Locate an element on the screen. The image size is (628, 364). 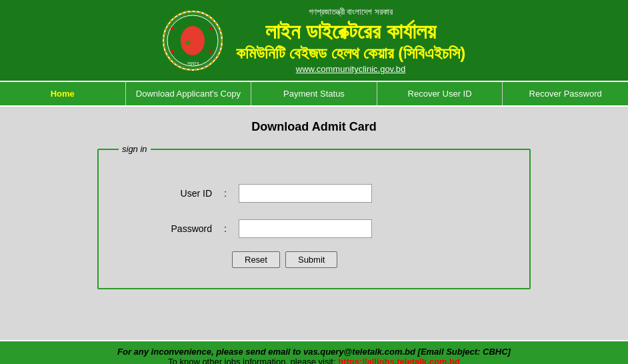
password-row: Password : is located at coordinates (334, 229).